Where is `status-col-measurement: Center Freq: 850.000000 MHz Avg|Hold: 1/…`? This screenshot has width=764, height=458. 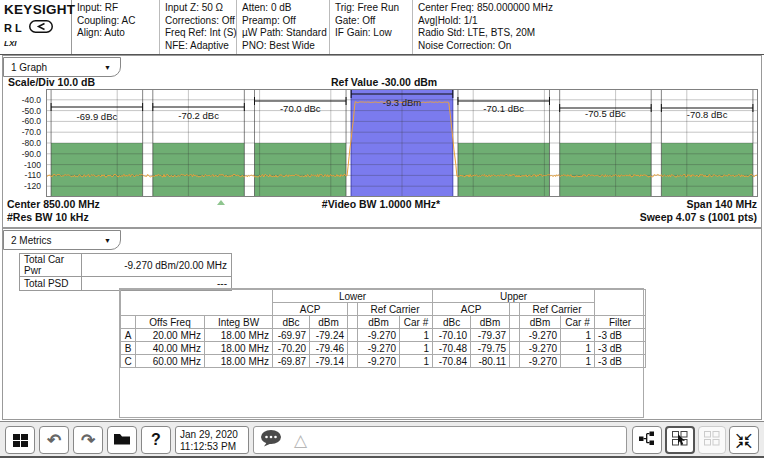
status-col-measurement: Center Freq: 850.000000 MHz Avg|Hold: 1/… is located at coordinates (588, 27).